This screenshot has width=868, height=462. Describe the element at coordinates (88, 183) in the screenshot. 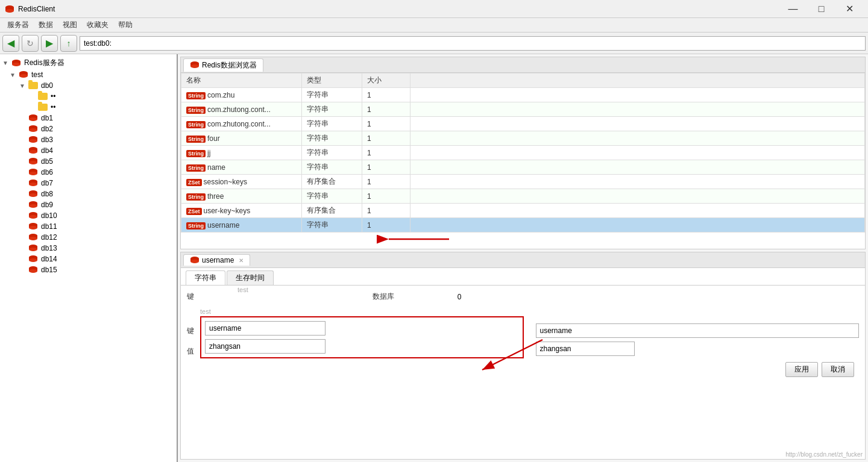

I see `tree-db7: db7` at that location.